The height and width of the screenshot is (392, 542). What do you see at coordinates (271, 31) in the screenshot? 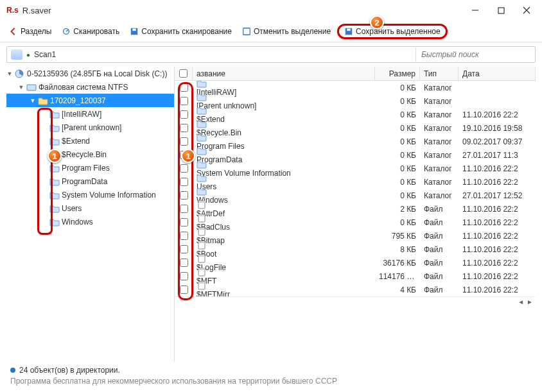
I see `main-toolbar: Разделы Сканировать Сохранить сканирован…` at bounding box center [271, 31].